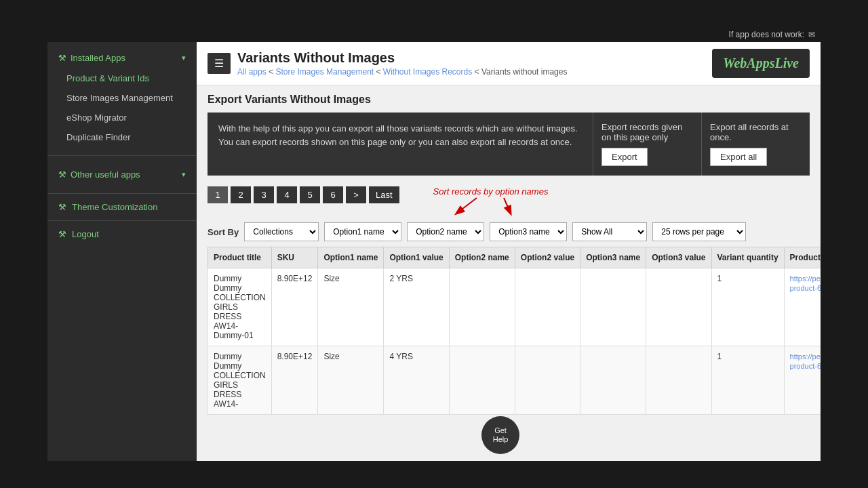 The width and height of the screenshot is (868, 488). What do you see at coordinates (500, 435) in the screenshot?
I see `get-help-button: GetHelp` at bounding box center [500, 435].